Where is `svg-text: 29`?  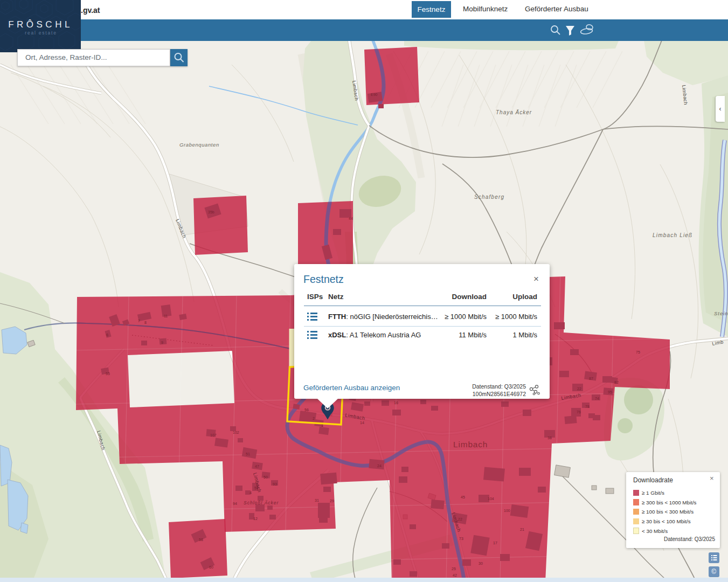 svg-text: 29 is located at coordinates (332, 501).